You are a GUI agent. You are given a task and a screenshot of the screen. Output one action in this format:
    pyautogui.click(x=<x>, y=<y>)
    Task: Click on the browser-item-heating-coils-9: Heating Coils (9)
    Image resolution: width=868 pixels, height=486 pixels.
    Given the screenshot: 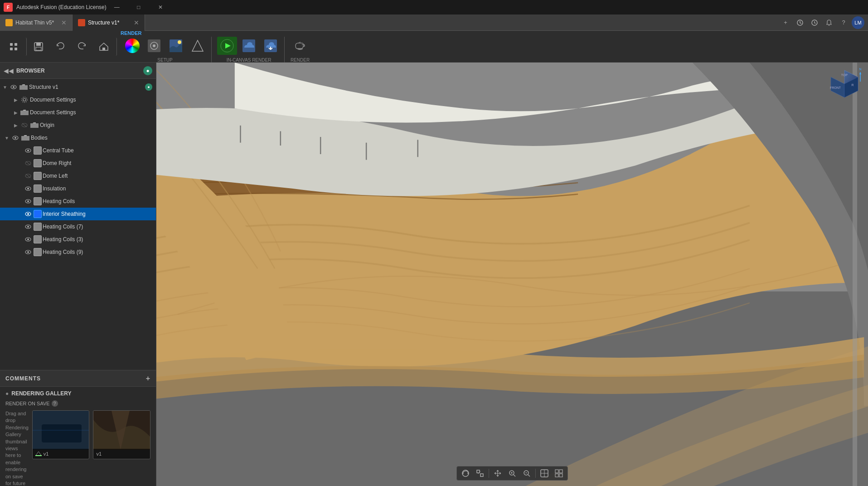 What is the action you would take?
    pyautogui.click(x=78, y=252)
    